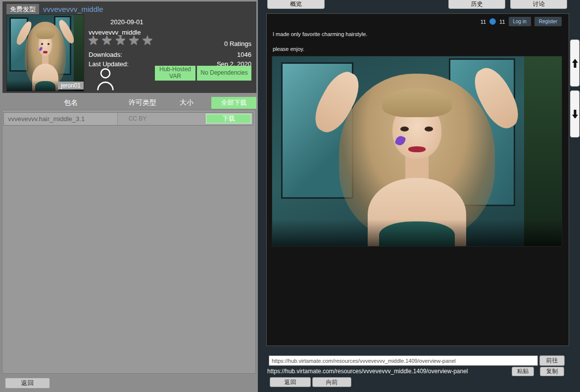 The height and width of the screenshot is (392, 580). I want to click on down-arrow-icon, so click(575, 114).